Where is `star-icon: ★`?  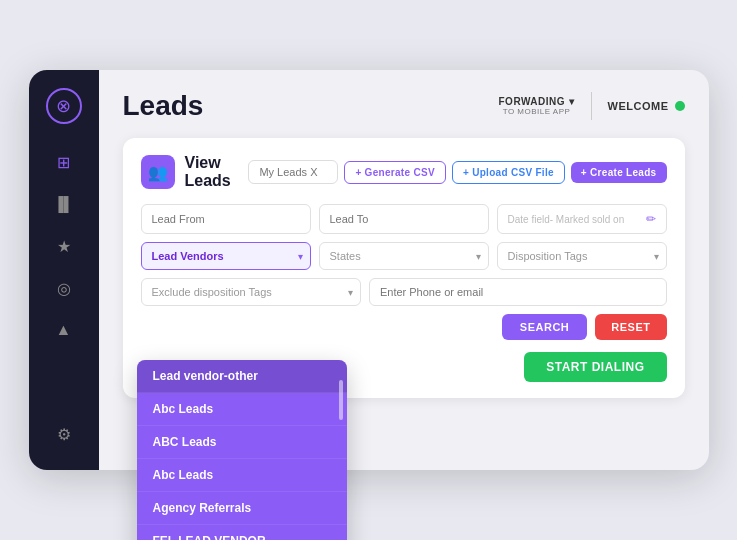 star-icon: ★ is located at coordinates (64, 246).